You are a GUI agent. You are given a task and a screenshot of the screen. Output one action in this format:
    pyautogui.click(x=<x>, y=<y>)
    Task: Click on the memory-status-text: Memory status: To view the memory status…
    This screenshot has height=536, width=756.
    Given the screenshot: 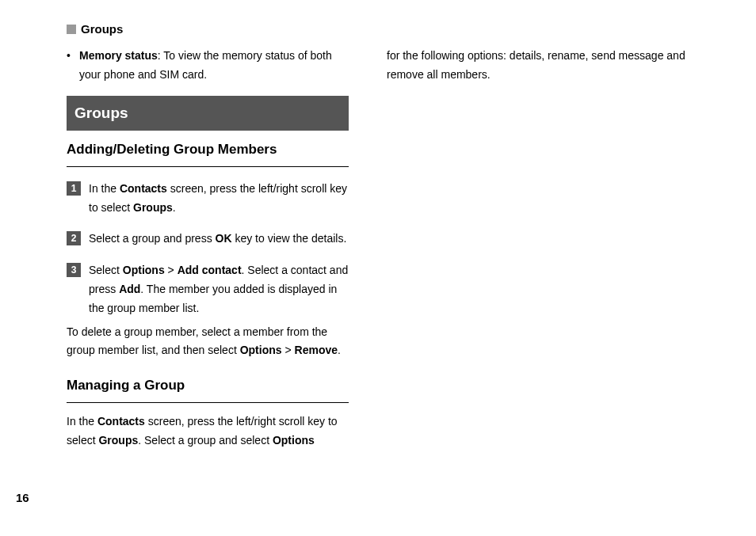 What is the action you would take?
    pyautogui.click(x=214, y=66)
    